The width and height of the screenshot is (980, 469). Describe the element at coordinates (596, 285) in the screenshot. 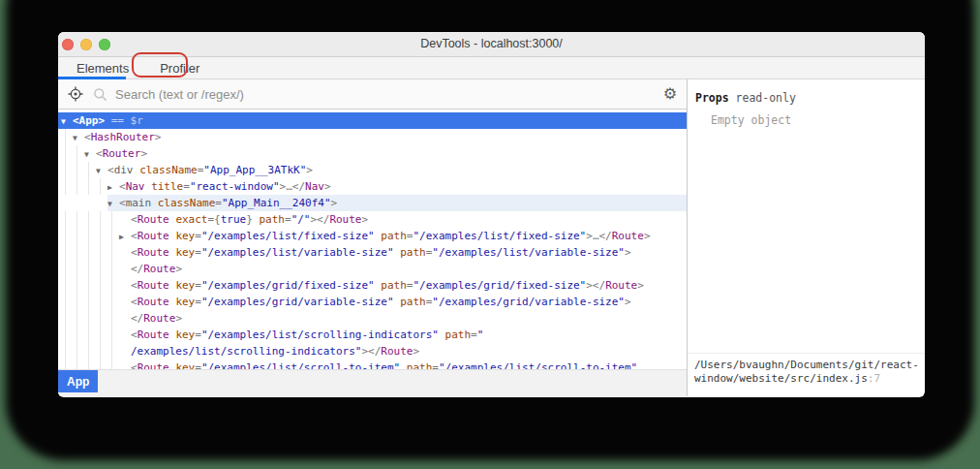

I see `code-segment: ></` at that location.